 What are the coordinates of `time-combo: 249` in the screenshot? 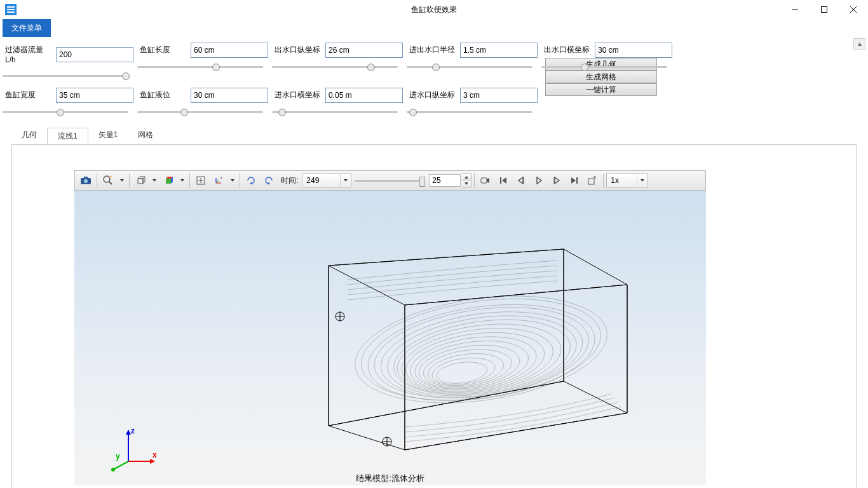 It's located at (327, 180).